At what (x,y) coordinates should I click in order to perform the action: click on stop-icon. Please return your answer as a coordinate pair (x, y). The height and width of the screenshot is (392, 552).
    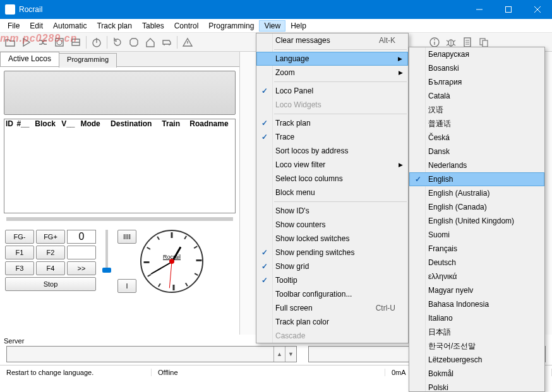
    Looking at the image, I should click on (134, 42).